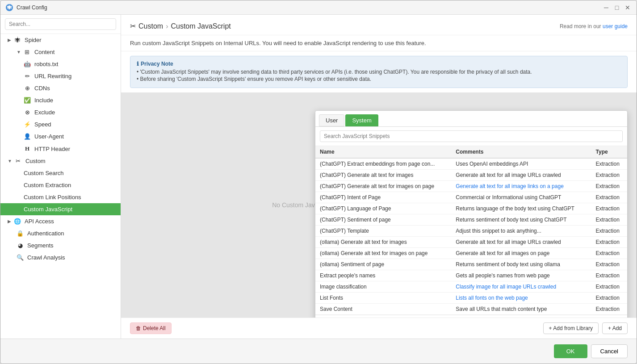  I want to click on panel-footer: 🗑 Delete All + Add from Library + Add, so click(379, 328).